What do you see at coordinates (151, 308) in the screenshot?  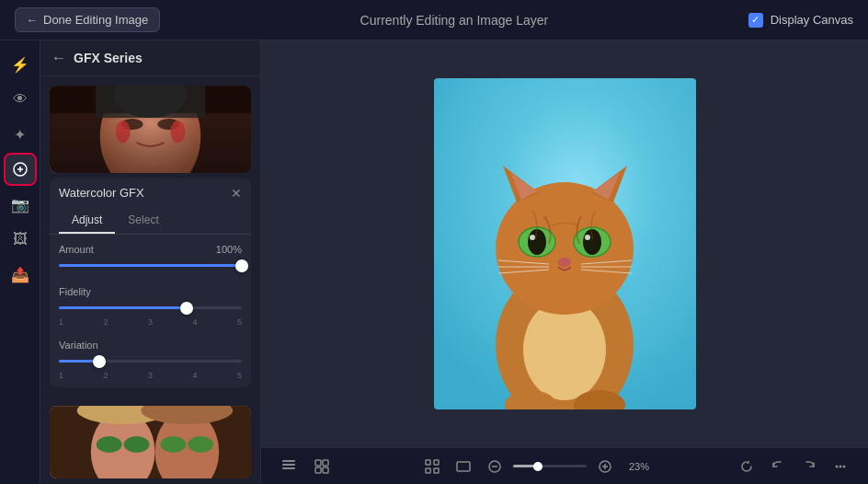 I see `fidelity-slider` at bounding box center [151, 308].